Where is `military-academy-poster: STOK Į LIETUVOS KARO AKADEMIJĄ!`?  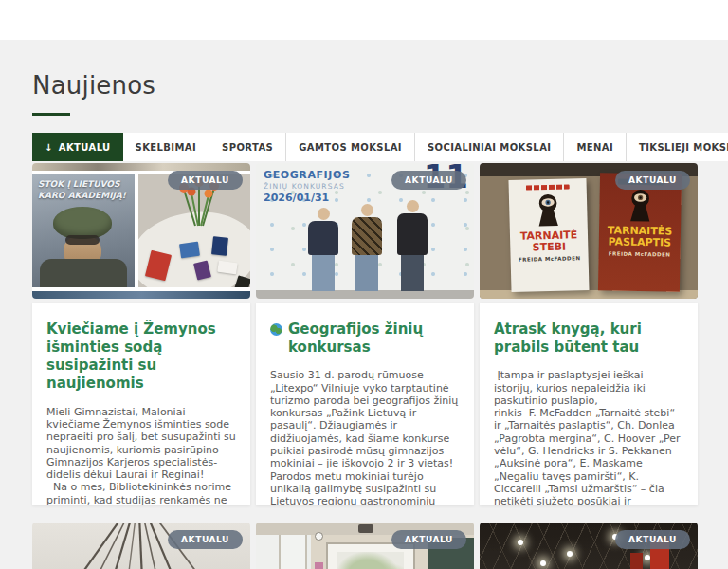 military-academy-poster: STOK Į LIETUVOS KARO AKADEMIJĄ! is located at coordinates (83, 231).